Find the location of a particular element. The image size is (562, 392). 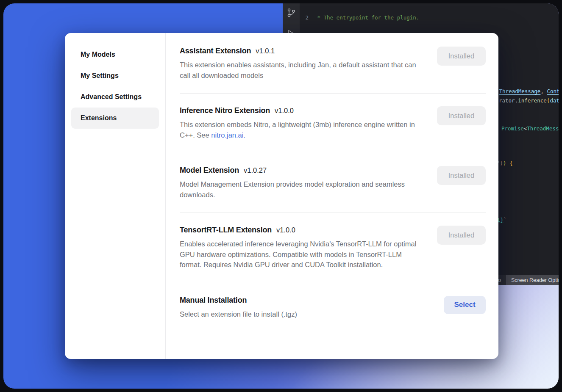

extension-title-line: Assistant Extension v1.0.1 is located at coordinates (302, 51).